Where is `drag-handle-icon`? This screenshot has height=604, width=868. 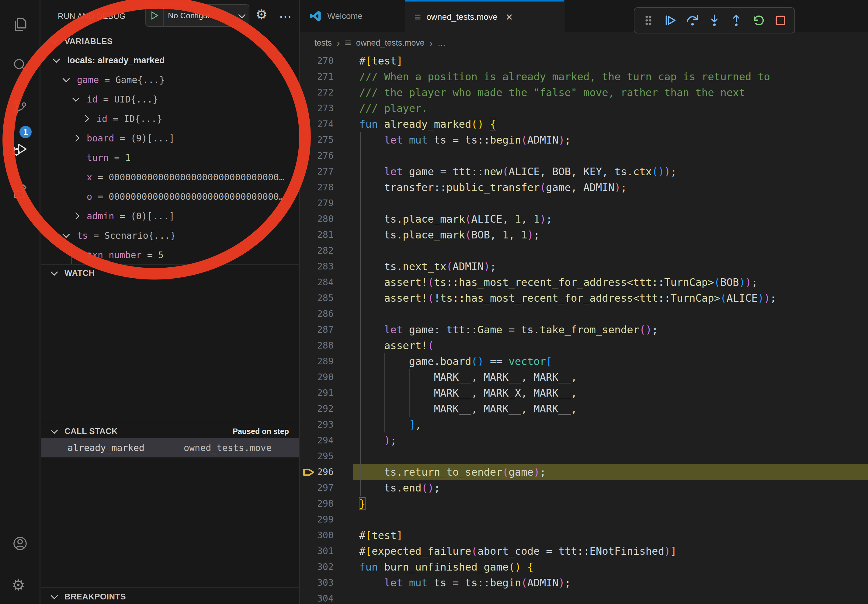 drag-handle-icon is located at coordinates (648, 20).